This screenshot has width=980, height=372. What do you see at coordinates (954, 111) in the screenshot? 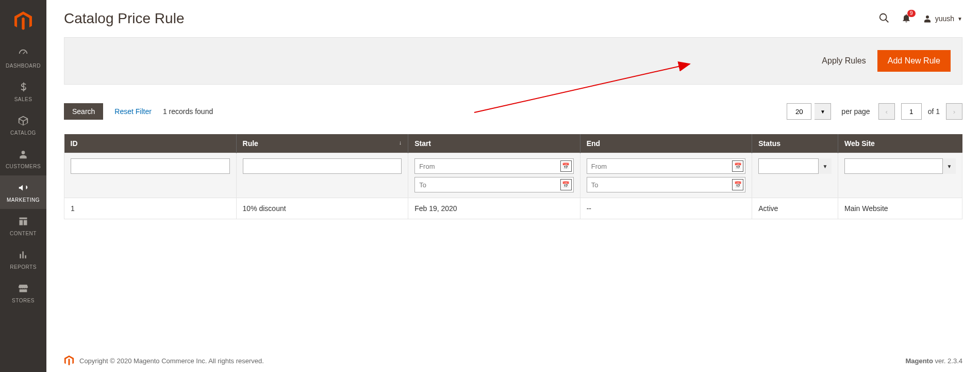
I see `chevron-right-icon: ›` at bounding box center [954, 111].